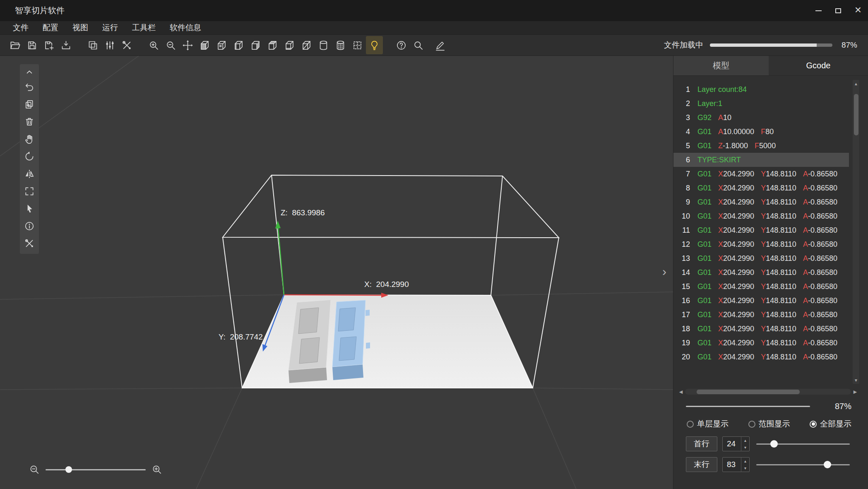  Describe the element at coordinates (69, 470) in the screenshot. I see `viewport-zoom-knob` at that location.